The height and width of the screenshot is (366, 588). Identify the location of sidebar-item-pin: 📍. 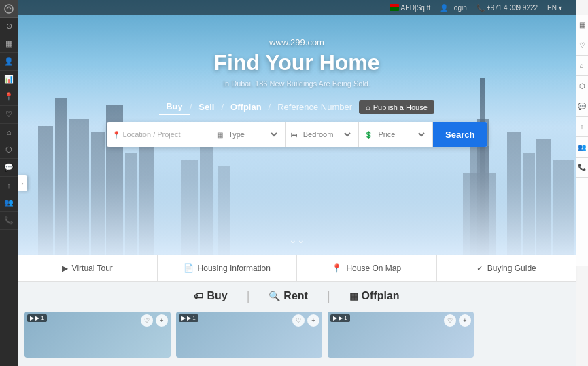
(9, 97).